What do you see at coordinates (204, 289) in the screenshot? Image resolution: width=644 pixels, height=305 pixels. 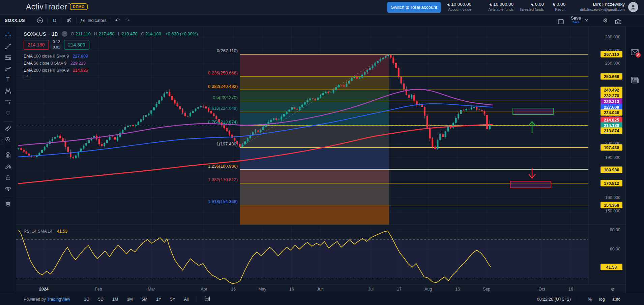 I see `time-label: Apr` at bounding box center [204, 289].